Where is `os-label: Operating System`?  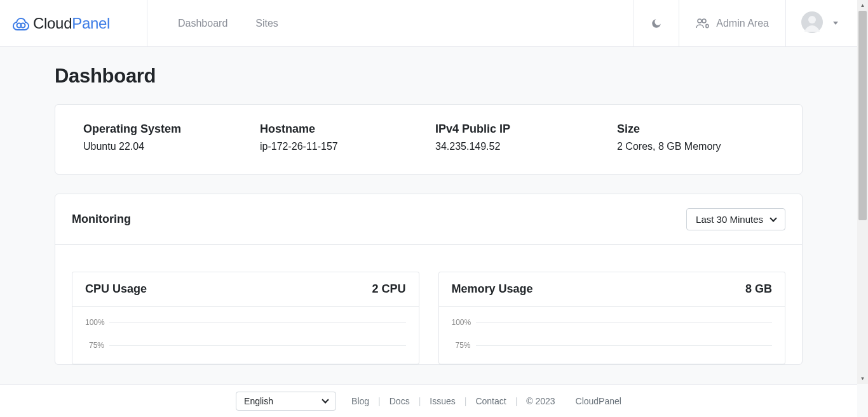
os-label: Operating System is located at coordinates (172, 129).